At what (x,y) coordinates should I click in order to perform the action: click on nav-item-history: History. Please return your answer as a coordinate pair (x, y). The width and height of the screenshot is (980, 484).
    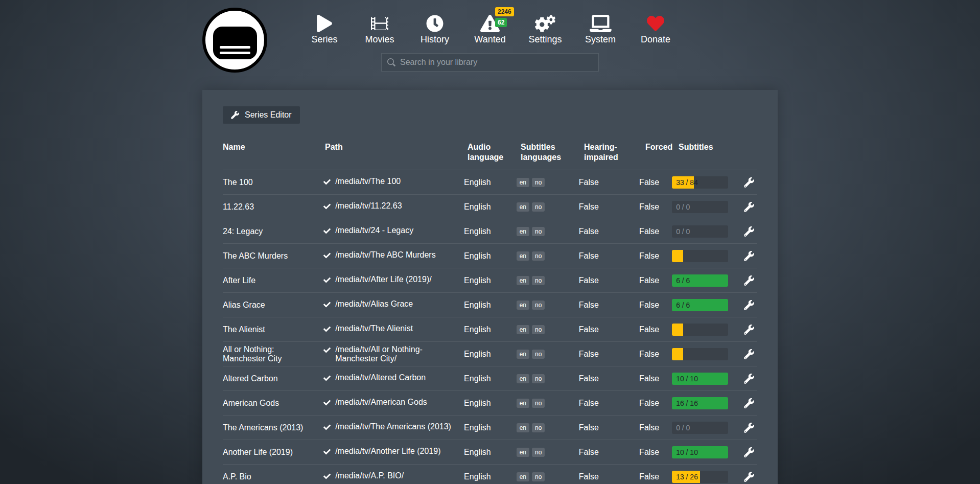
    Looking at the image, I should click on (435, 29).